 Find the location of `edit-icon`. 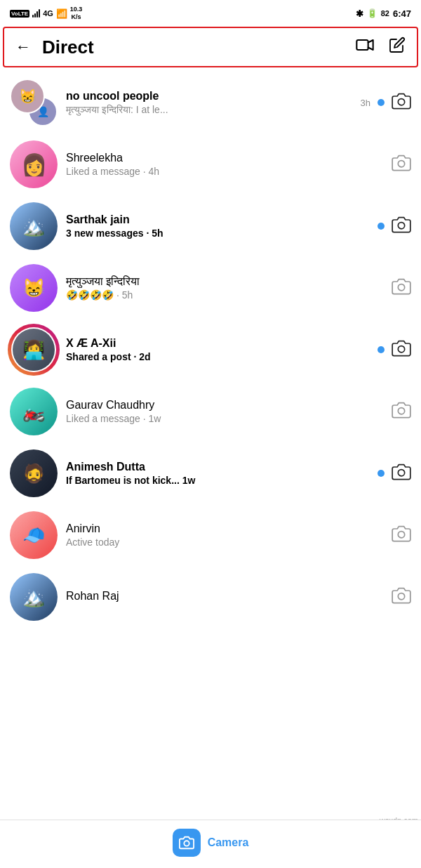

edit-icon is located at coordinates (397, 45).